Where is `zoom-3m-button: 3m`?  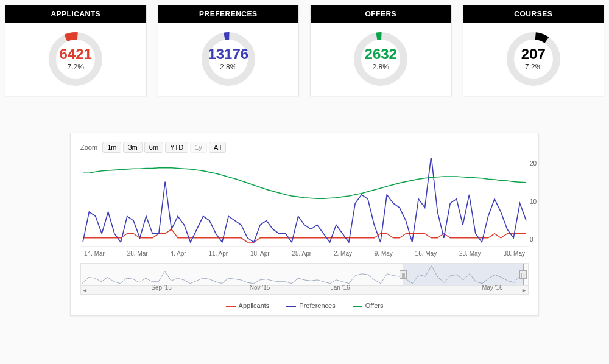 zoom-3m-button: 3m is located at coordinates (133, 147).